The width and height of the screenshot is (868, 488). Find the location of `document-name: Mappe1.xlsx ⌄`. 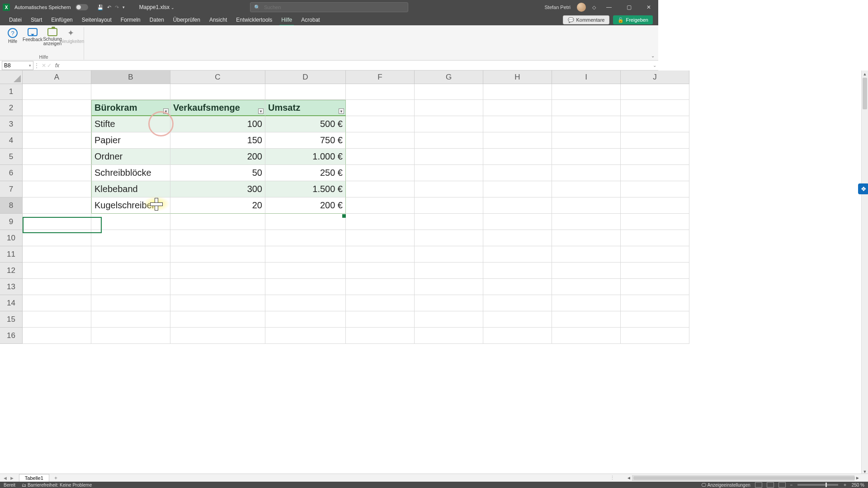

document-name: Mappe1.xlsx ⌄ is located at coordinates (157, 7).